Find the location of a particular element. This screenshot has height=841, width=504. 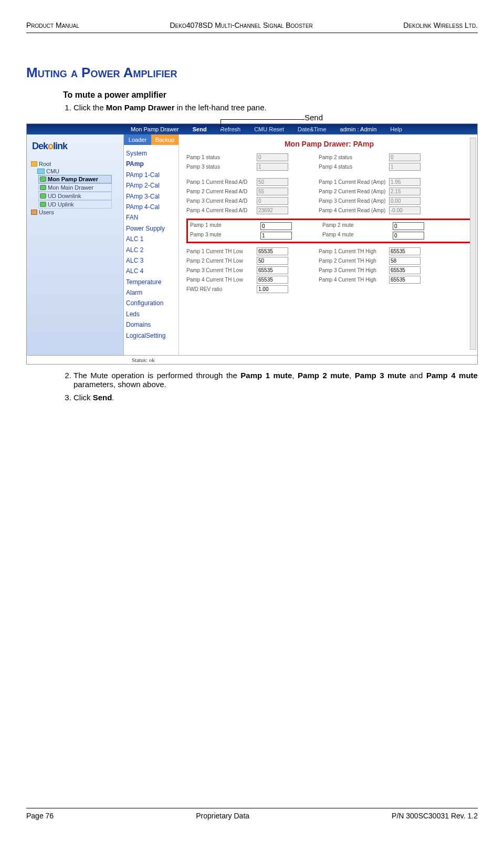

crumb-mon-pamp: Mon Pamp Drawer is located at coordinates (155, 129).